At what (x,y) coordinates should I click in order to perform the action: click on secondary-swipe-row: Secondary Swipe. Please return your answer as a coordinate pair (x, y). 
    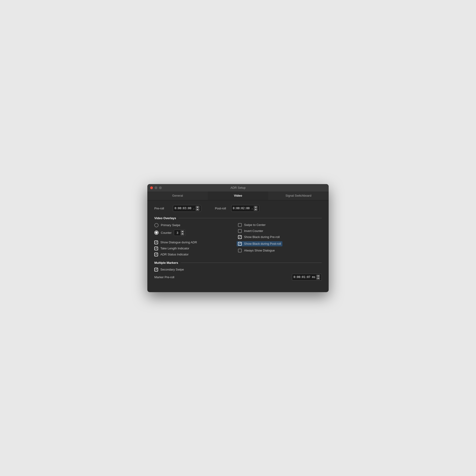
    Looking at the image, I should click on (238, 270).